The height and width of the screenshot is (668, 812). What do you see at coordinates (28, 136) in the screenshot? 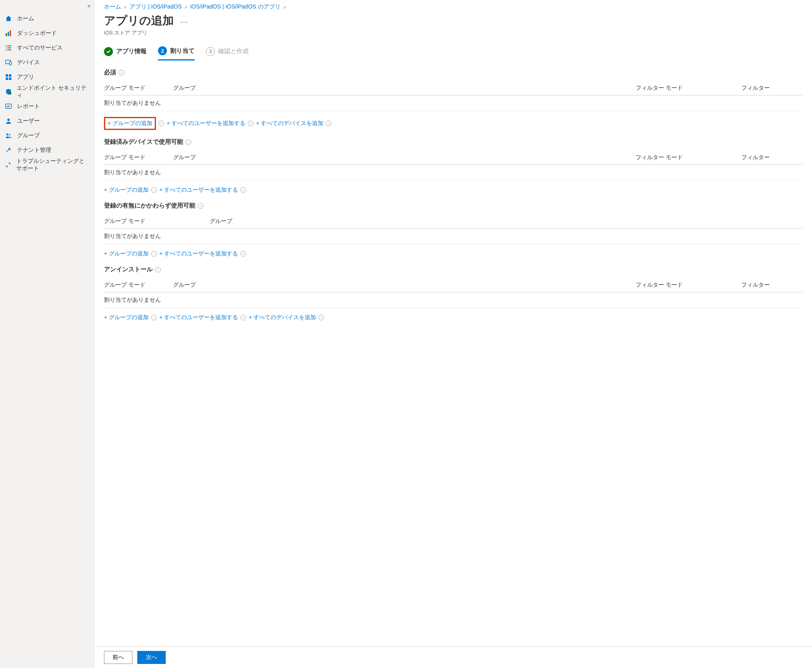
I see `sidebar-item-label: グループ` at bounding box center [28, 136].